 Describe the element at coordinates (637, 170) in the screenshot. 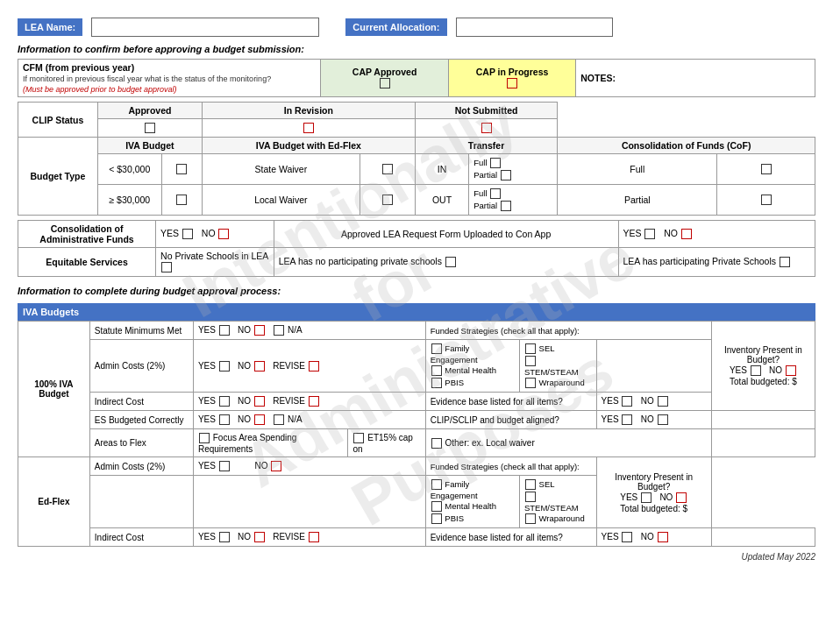

I see `cof-full-label: Full` at that location.